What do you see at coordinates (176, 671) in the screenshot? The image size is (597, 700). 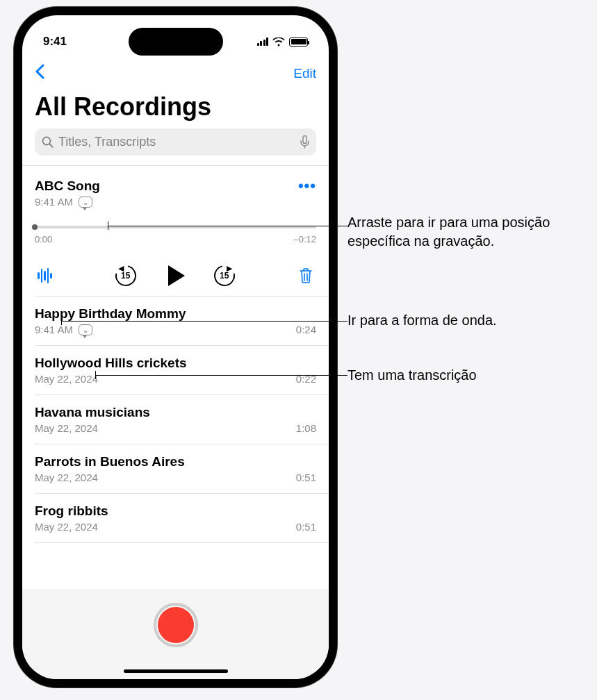 I see `home-indicator` at bounding box center [176, 671].